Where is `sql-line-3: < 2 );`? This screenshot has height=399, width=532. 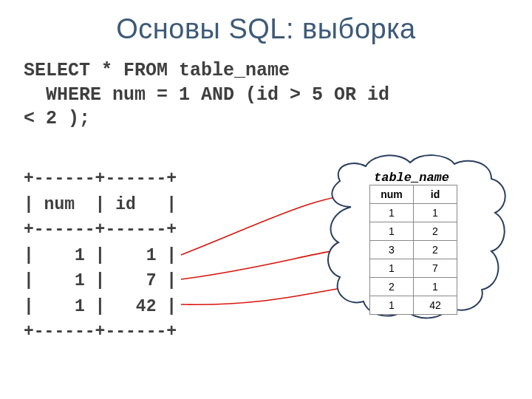
sql-line-3: < 2 ); is located at coordinates (57, 118).